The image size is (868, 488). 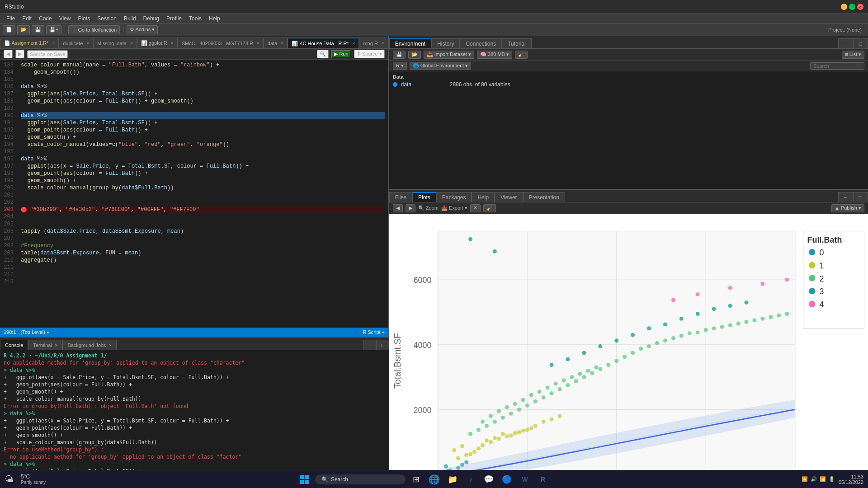 What do you see at coordinates (440, 66) in the screenshot?
I see `global-env-button: 🌐 Global Environment ▾` at bounding box center [440, 66].